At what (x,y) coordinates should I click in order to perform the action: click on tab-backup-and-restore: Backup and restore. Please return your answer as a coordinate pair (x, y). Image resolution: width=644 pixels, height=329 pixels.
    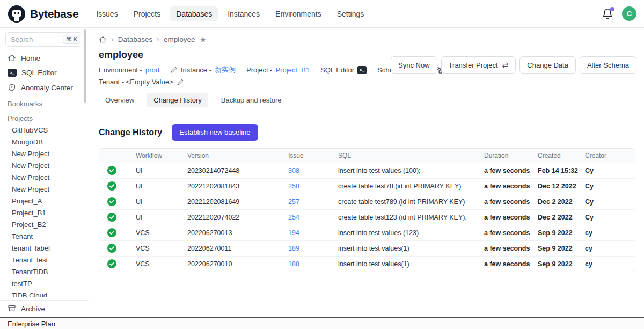
    Looking at the image, I should click on (251, 100).